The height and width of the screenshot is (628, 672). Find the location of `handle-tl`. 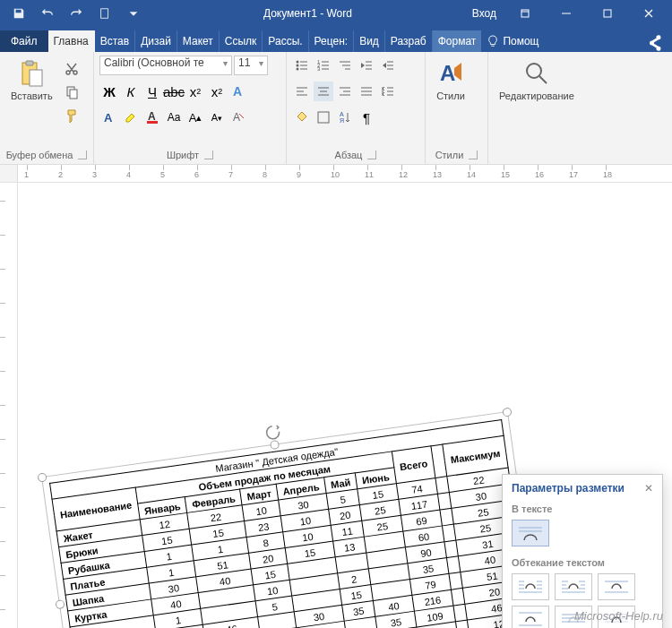

handle-tl is located at coordinates (41, 477).